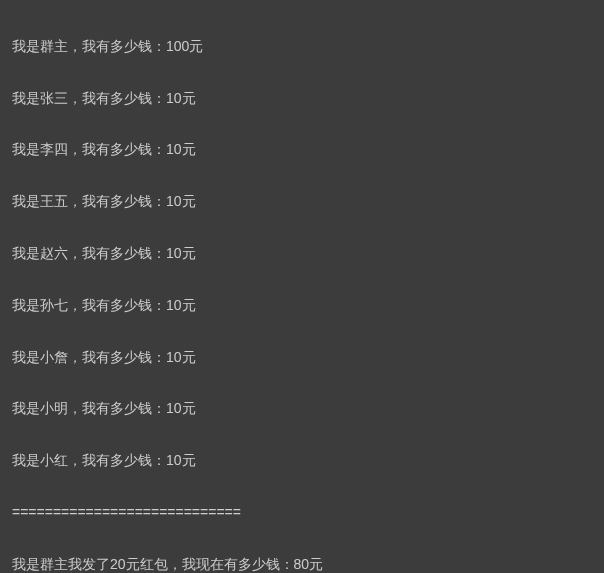 The height and width of the screenshot is (573, 604). Describe the element at coordinates (302, 306) in the screenshot. I see `output-line: 我是孙七，我有多少钱：10元` at that location.